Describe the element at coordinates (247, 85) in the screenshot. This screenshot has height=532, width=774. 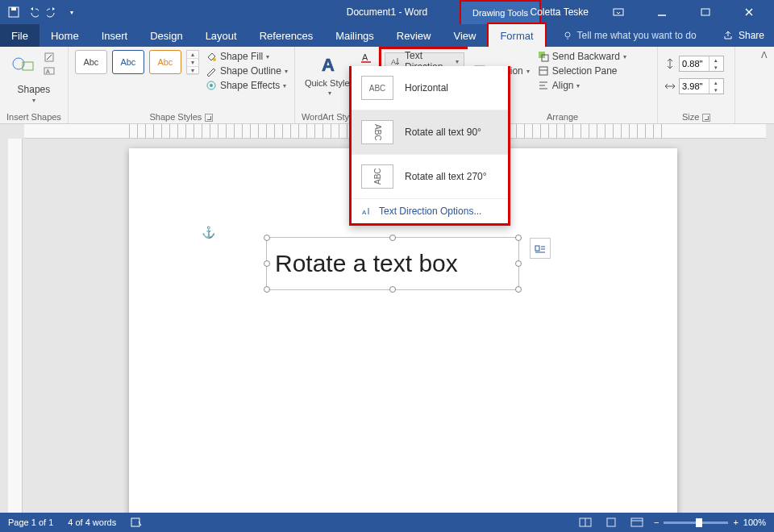
I see `shape-effects-button: Shape Effects▾` at that location.